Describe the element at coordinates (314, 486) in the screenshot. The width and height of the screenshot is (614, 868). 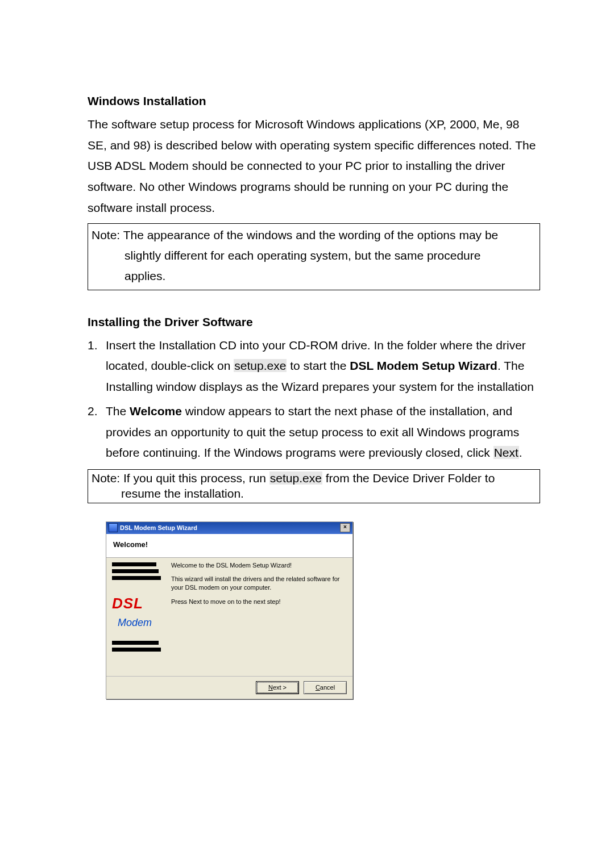
I see `note-box-2: Note: If you quit this process, run setu…` at that location.